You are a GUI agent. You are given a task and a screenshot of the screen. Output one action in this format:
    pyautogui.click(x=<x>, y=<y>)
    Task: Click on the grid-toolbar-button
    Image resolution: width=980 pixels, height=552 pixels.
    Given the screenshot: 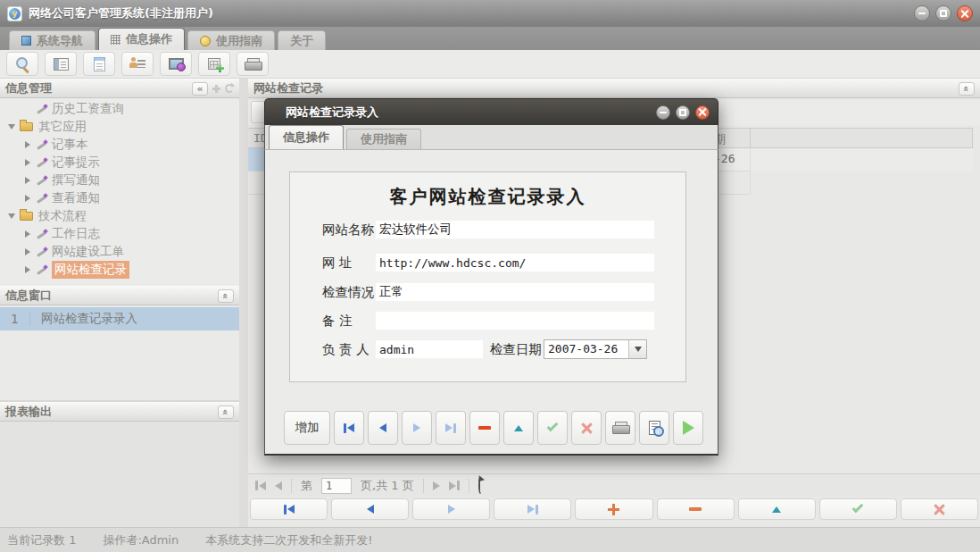 What is the action you would take?
    pyautogui.click(x=258, y=113)
    